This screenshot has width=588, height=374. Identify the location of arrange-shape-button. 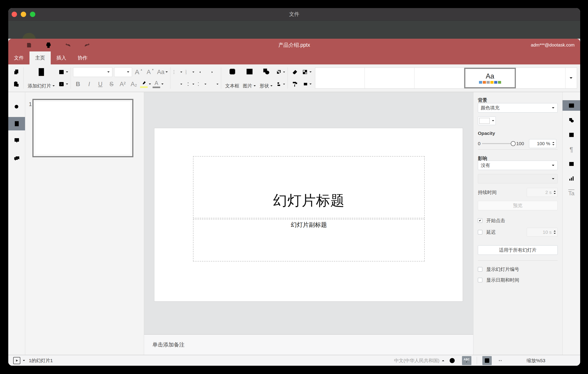
(280, 72).